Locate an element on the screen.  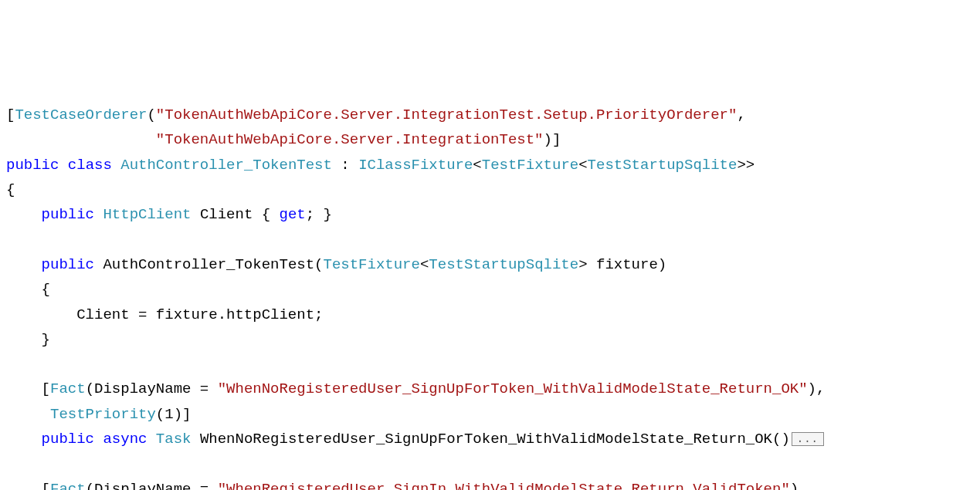
ctor-param: fixture is located at coordinates (627, 265).